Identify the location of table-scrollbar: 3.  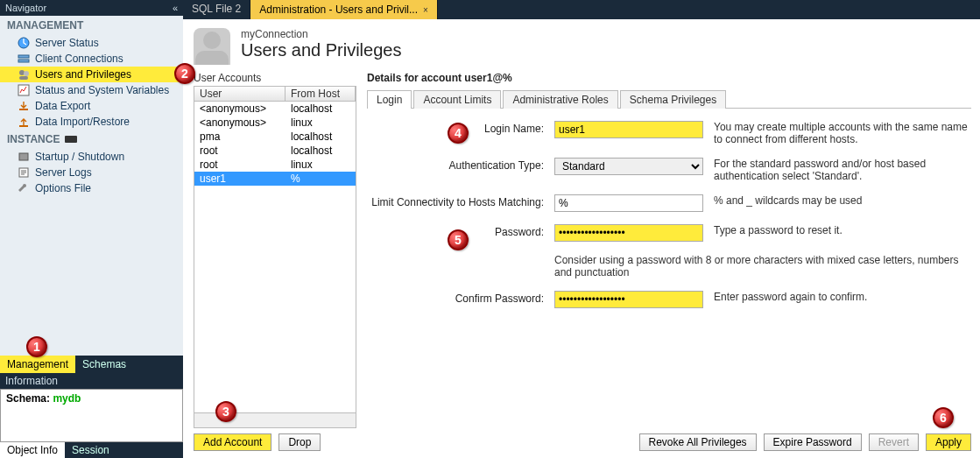
(275, 420).